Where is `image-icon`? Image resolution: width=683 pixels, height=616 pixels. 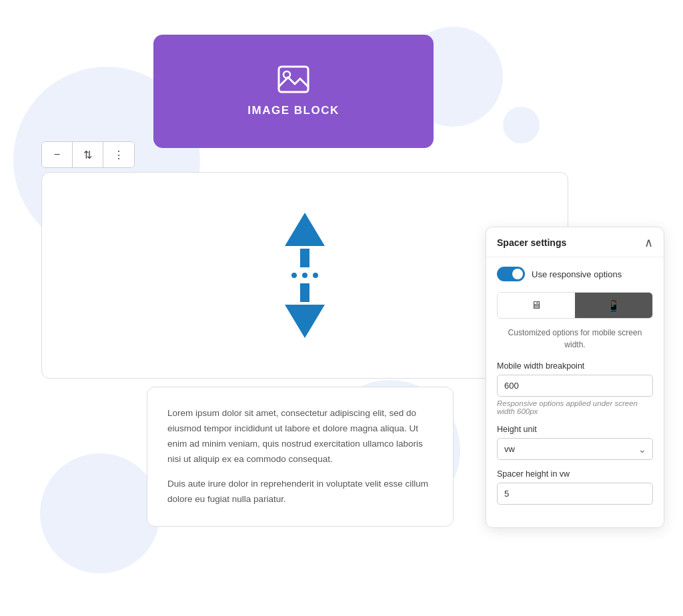 image-icon is located at coordinates (293, 81).